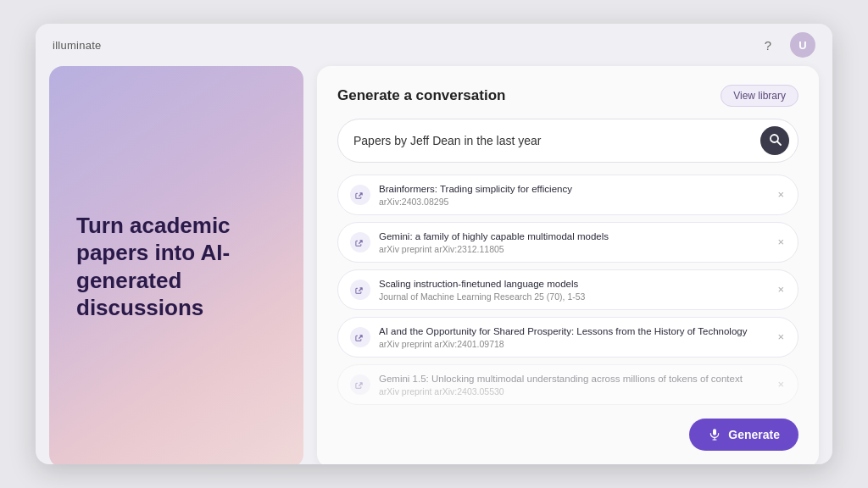 The height and width of the screenshot is (488, 868). What do you see at coordinates (568, 96) in the screenshot?
I see `right-header: Generate a conversation View library` at bounding box center [568, 96].